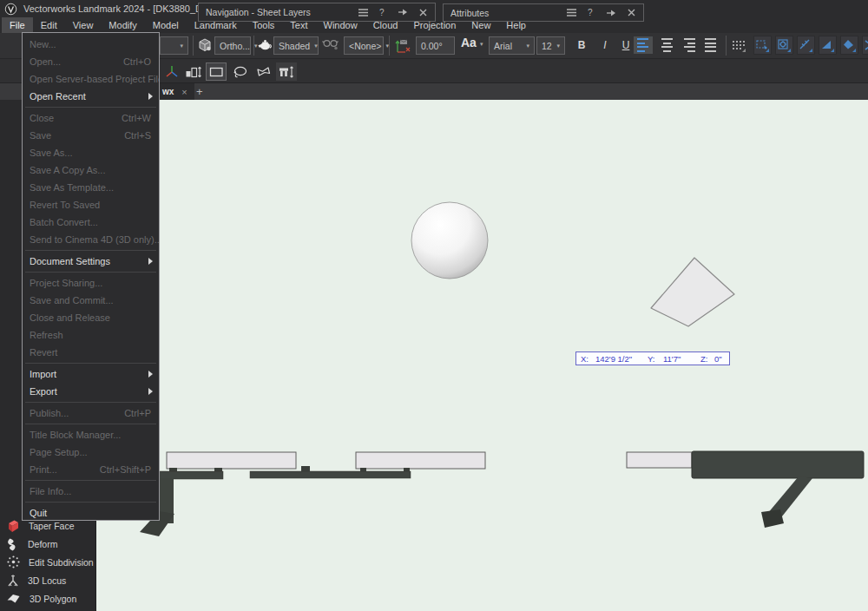 Image resolution: width=868 pixels, height=611 pixels. What do you see at coordinates (233, 45) in the screenshot?
I see `projection-dropdown: Ortho...▾` at bounding box center [233, 45].